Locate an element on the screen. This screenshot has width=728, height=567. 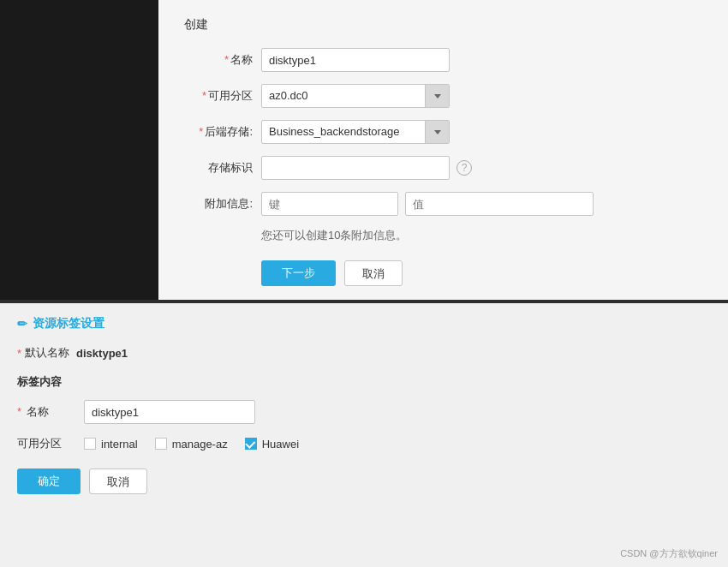
checkbox-huawei: Huawei is located at coordinates (272, 444).